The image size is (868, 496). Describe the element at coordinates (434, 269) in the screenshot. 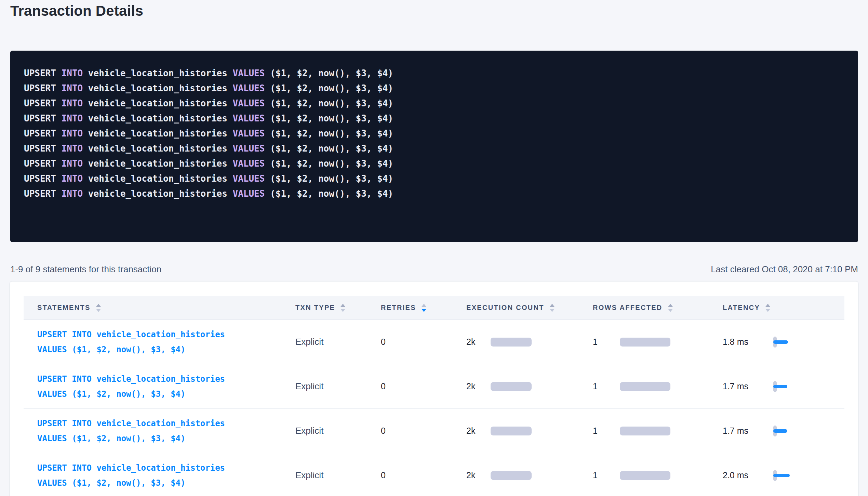

I see `summary-row: 1-9 of 9 statements for this transaction…` at that location.